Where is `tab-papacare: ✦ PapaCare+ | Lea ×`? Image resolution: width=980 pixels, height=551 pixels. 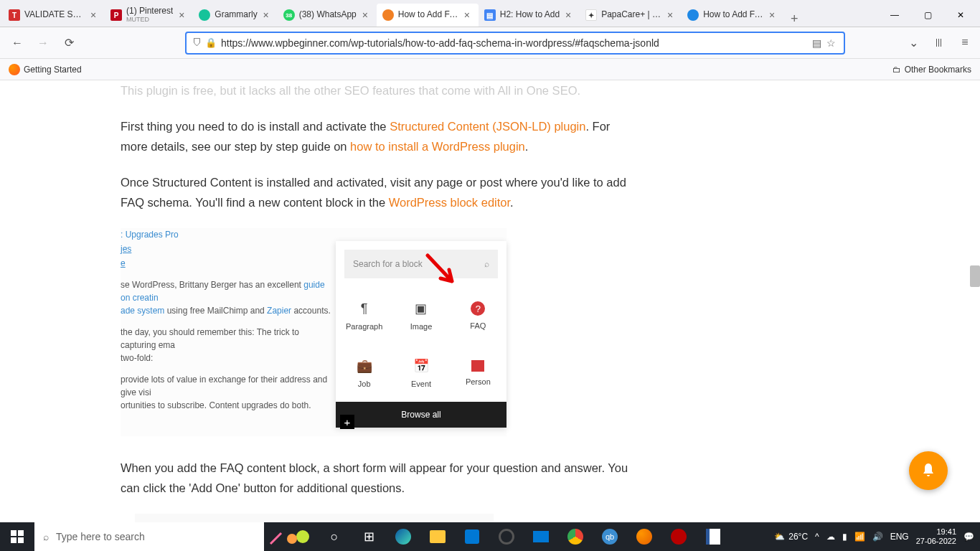 tab-papacare: ✦ PapaCare+ | Lea × is located at coordinates (631, 15).